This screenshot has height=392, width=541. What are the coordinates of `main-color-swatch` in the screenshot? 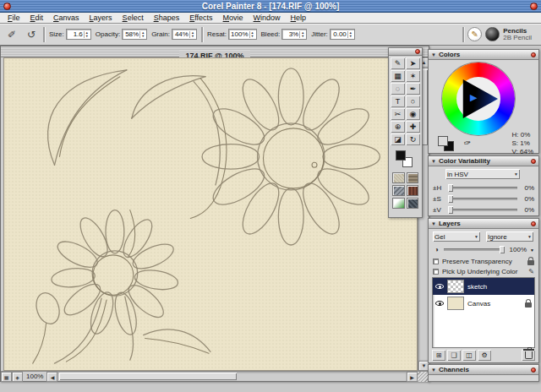 It's located at (401, 155).